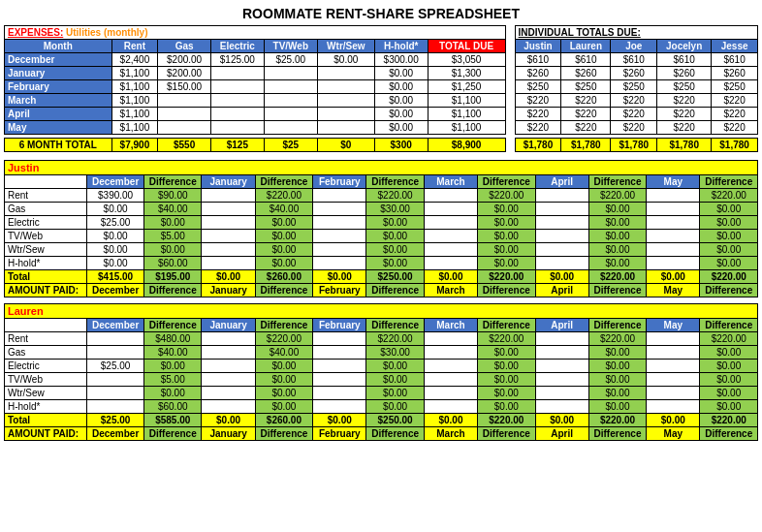 This screenshot has height=532, width=762. I want to click on lauren-tvweb-row: TV/Web $5.00 $0.00 $0.00 $0.00 $0.00 $0.…, so click(382, 380).